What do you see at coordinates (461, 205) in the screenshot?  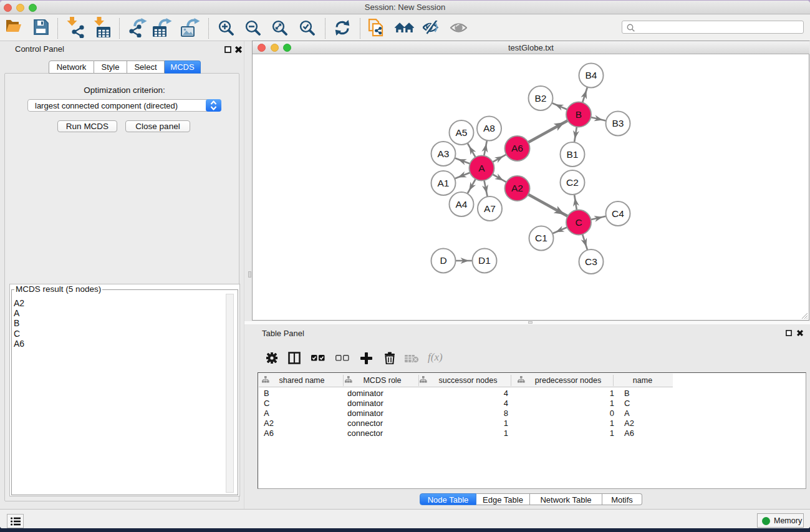 I see `svg-text: A4` at bounding box center [461, 205].